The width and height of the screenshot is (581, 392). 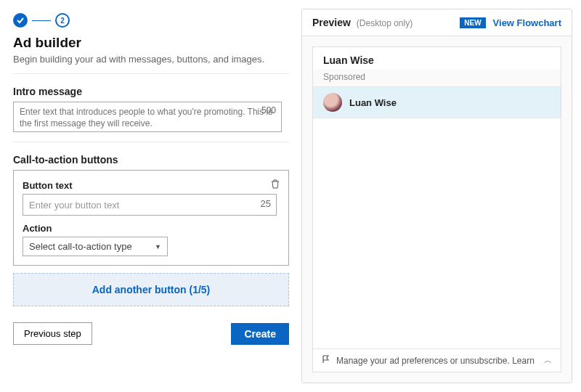 I want to click on cta-section-label: Call-to-action buttons, so click(x=151, y=160).